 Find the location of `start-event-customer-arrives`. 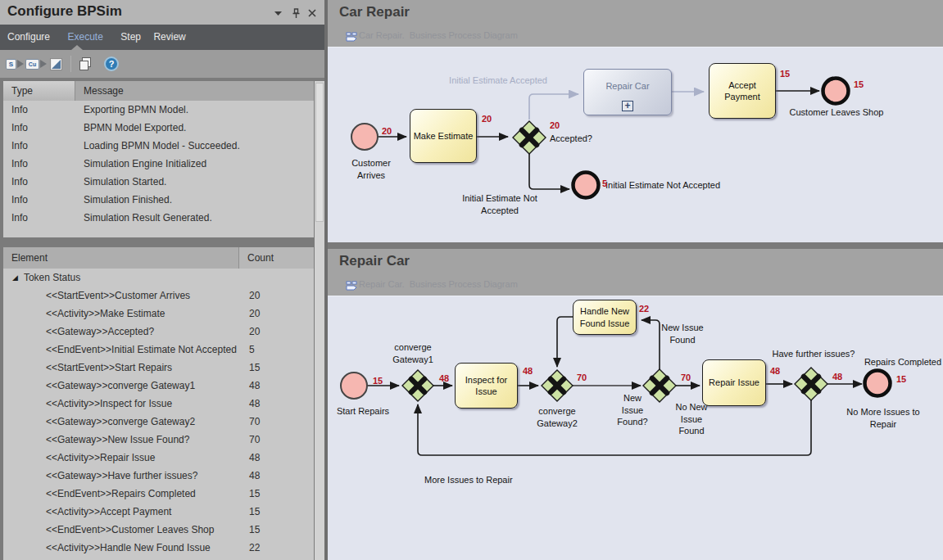

start-event-customer-arrives is located at coordinates (365, 137).